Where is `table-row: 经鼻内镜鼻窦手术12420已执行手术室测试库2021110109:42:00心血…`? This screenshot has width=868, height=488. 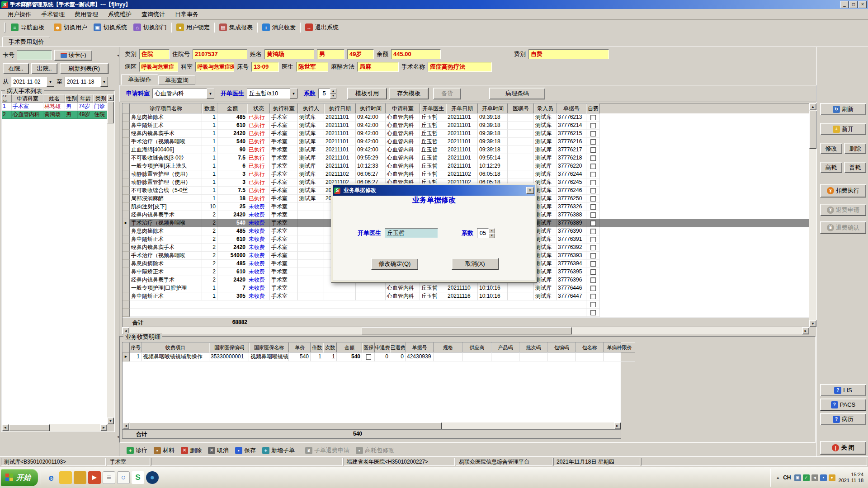 table-row: 经鼻内镜鼻窦手术12420已执行手术室测试库2021110109:42:00心血… is located at coordinates (466, 134).